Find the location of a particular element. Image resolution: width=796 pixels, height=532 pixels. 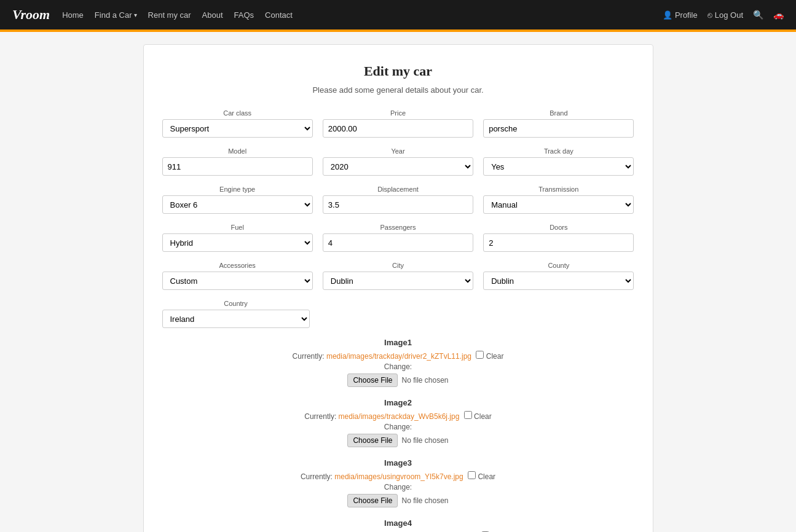

image-1-clear-checkbox is located at coordinates (479, 355).